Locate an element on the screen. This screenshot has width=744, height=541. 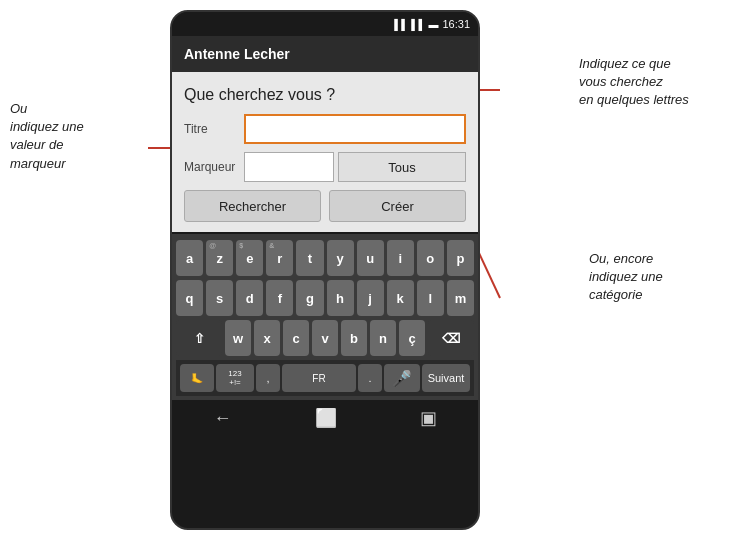
keyboard-row-2: q s d f g h j k l m is located at coordinates (325, 298).